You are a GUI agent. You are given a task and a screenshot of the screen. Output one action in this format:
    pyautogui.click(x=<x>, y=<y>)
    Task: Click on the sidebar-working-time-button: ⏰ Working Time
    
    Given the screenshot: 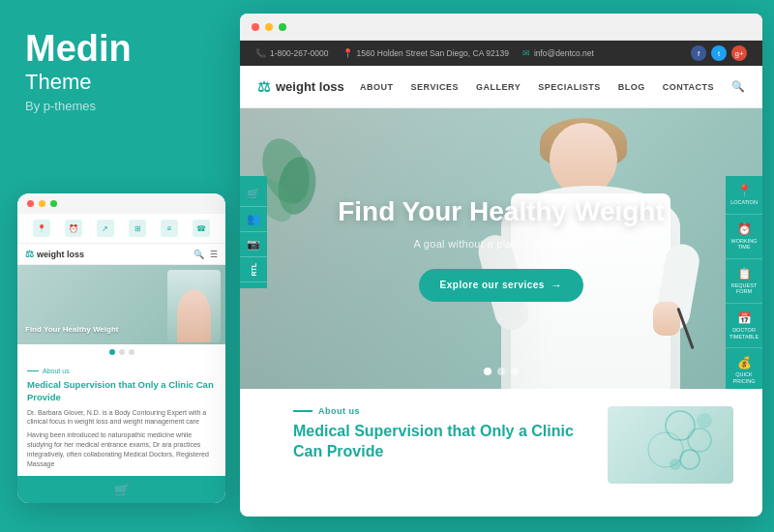 What is the action you would take?
    pyautogui.click(x=744, y=237)
    